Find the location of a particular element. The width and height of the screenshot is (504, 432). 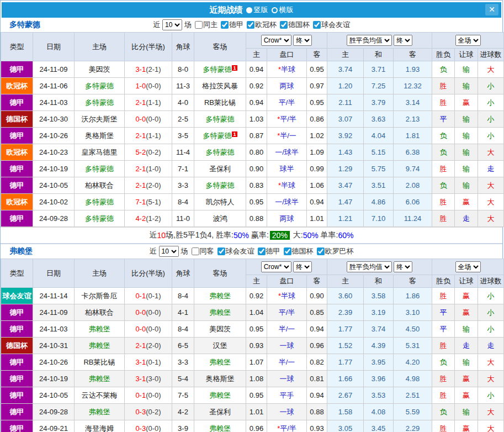

handicap: 球半 is located at coordinates (287, 169).